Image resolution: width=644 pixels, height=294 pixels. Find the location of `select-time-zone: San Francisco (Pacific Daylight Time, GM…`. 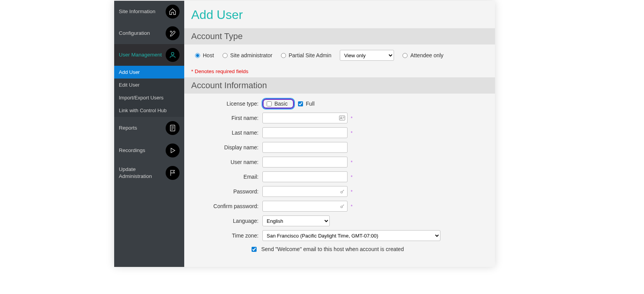

select-time-zone: San Francisco (Pacific Daylight Time, GM… is located at coordinates (351, 236).